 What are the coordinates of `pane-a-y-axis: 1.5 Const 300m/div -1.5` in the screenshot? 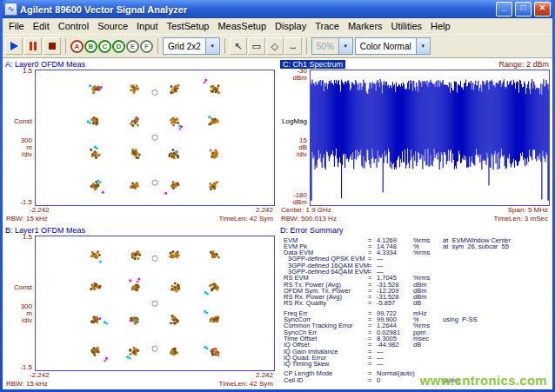 It's located at (20, 137).